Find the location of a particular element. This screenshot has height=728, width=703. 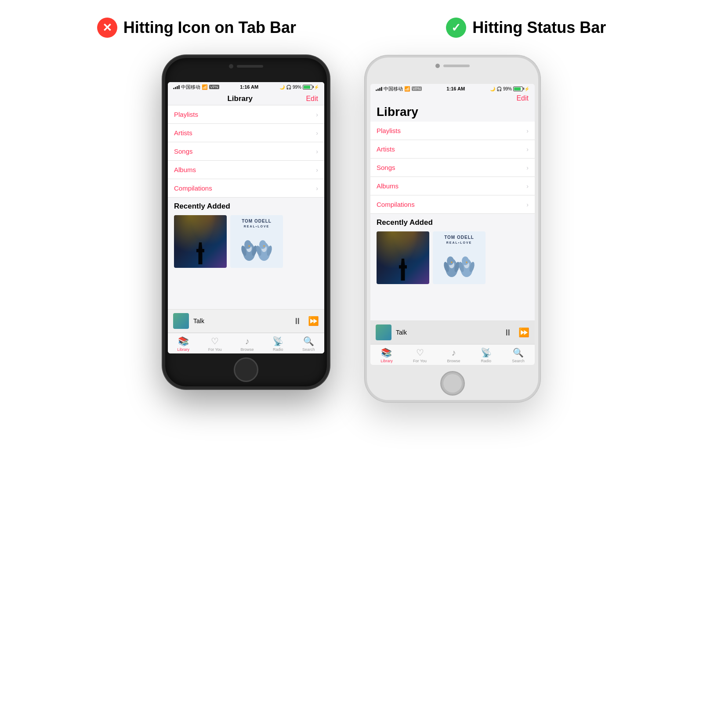

tab-search-right: 🔍 Search is located at coordinates (518, 355).